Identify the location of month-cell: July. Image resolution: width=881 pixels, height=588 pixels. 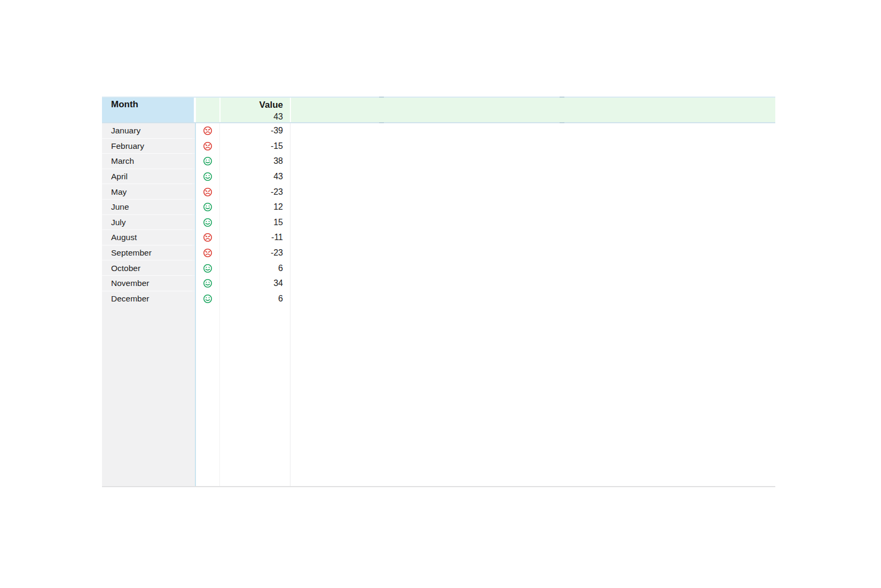
(148, 223).